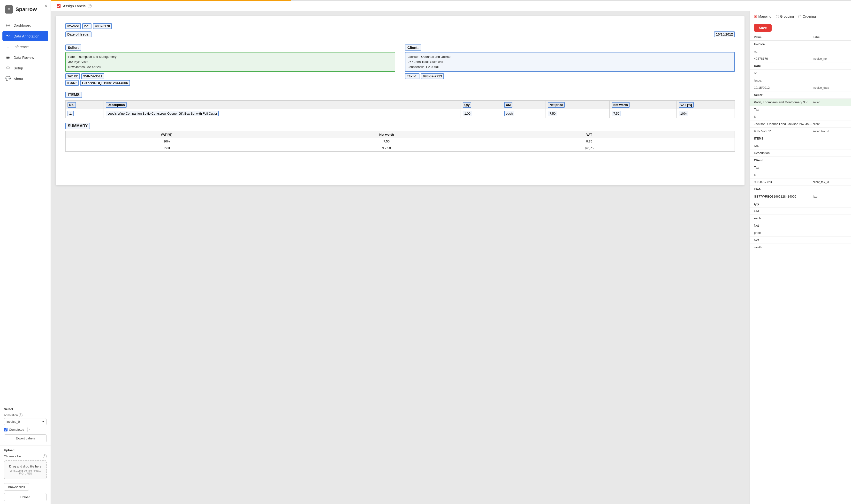 The width and height of the screenshot is (851, 504). I want to click on seller-address-box: Patel, Thompson and Montgomery 356 Kyle …, so click(230, 62).